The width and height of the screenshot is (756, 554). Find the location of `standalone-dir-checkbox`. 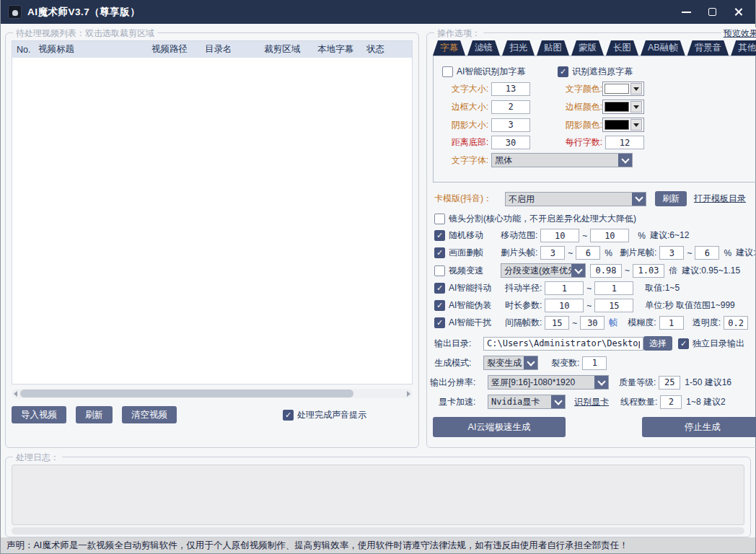

standalone-dir-checkbox is located at coordinates (684, 343).